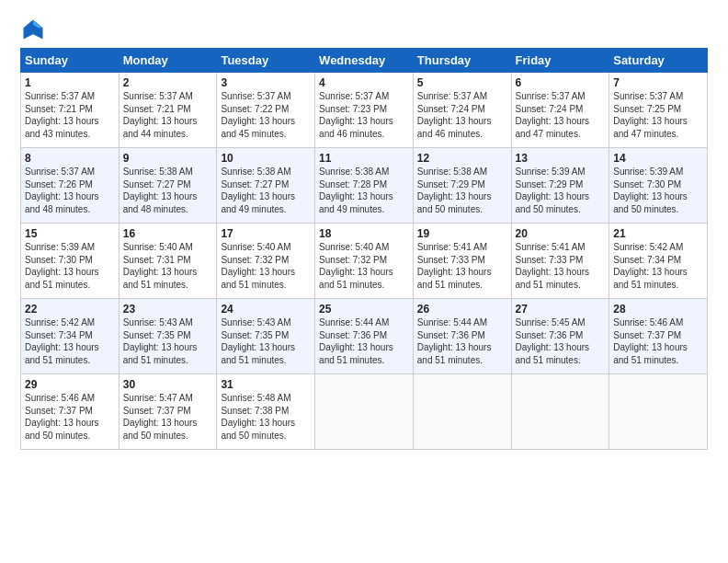 The width and height of the screenshot is (728, 563). Describe the element at coordinates (561, 158) in the screenshot. I see `day-number: 13` at that location.